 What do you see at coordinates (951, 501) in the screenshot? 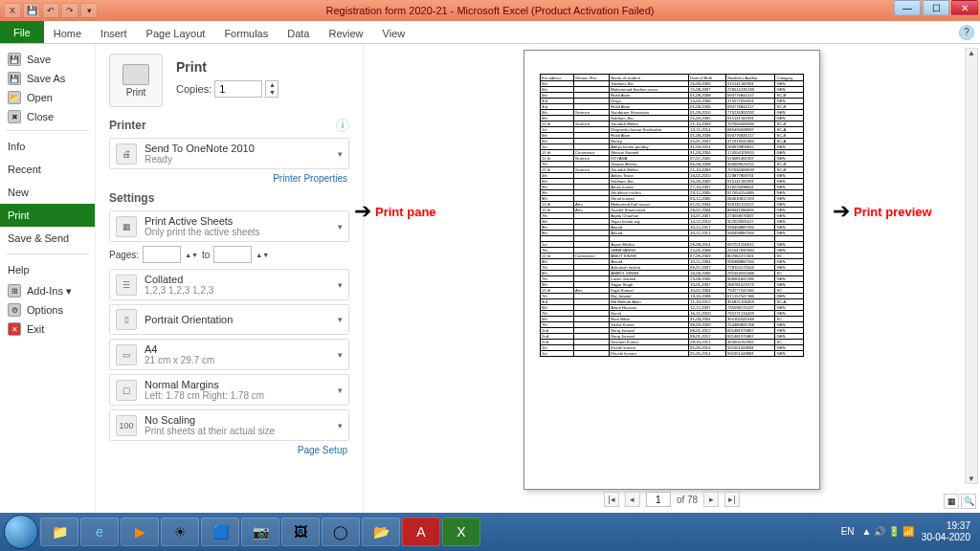
I see `show-margins-button: ▦` at bounding box center [951, 501].